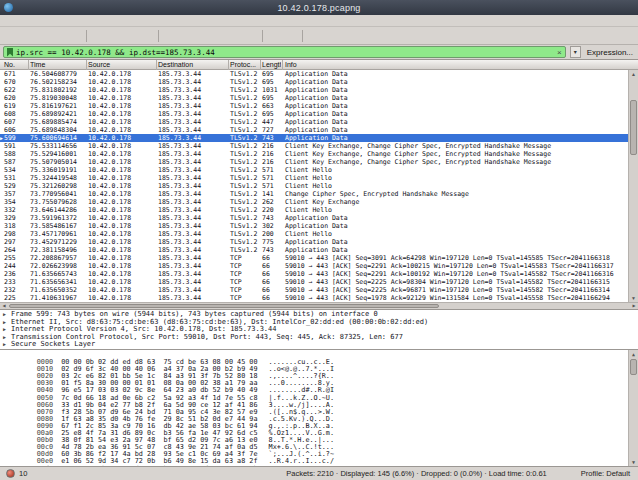 The width and height of the screenshot is (638, 480). I want to click on packet-row: 225 71.410631967 10.42.0.178 185.73.3.44…, so click(319, 298).